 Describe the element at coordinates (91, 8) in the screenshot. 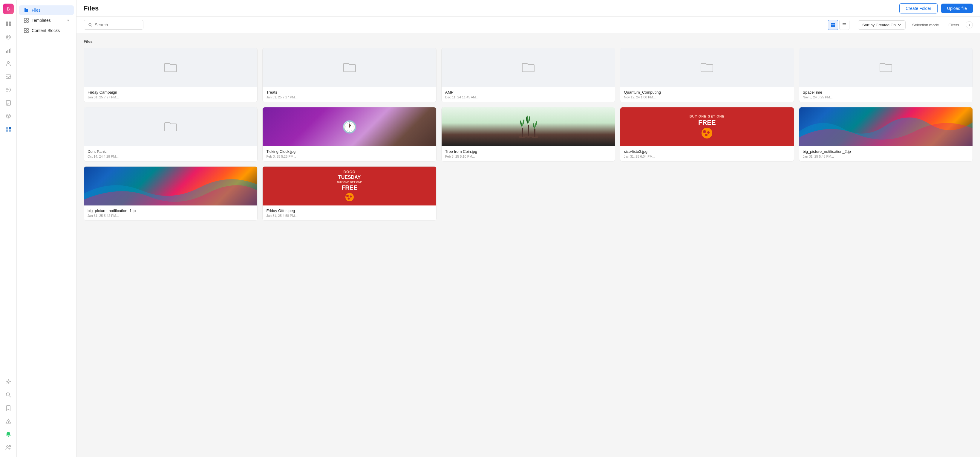

I see `page-title: Files` at that location.